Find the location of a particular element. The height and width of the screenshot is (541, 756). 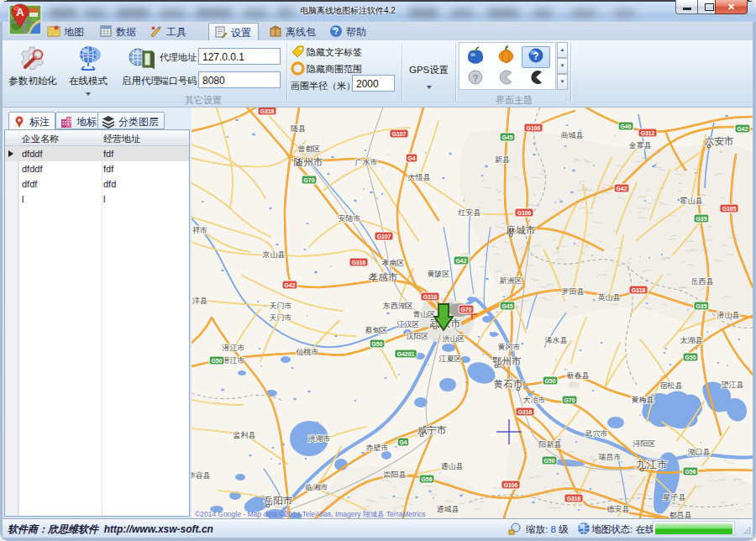

svg-text: A is located at coordinates (20, 12).